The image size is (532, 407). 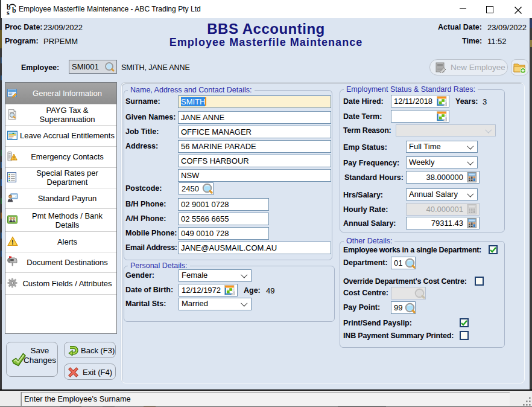 I want to click on svg-text: b, so click(x=14, y=10).